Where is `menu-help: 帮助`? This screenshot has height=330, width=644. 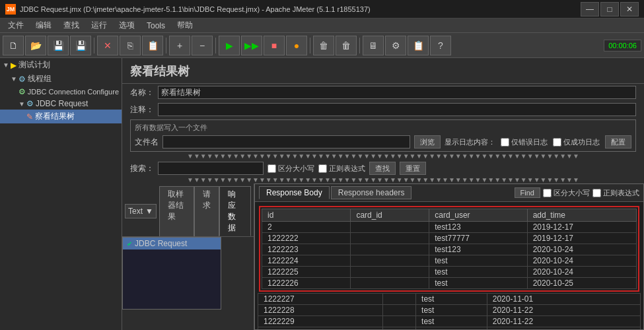
menu-help: 帮助 is located at coordinates (185, 25).